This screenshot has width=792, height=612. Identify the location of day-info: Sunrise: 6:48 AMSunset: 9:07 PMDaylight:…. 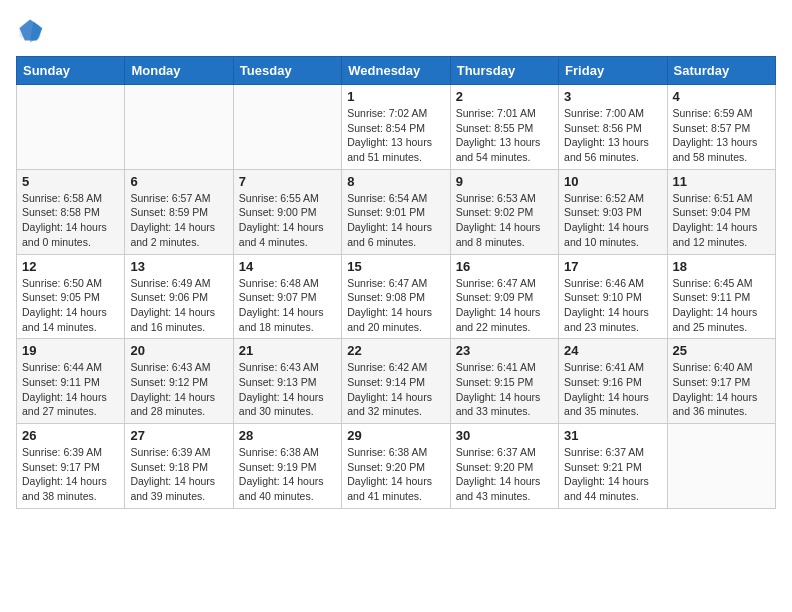
(288, 306).